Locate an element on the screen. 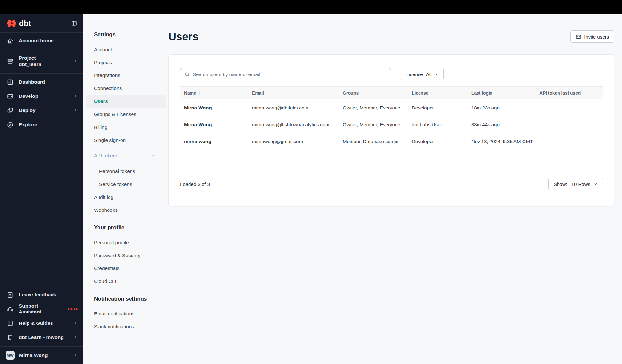 Image resolution: width=622 pixels, height=364 pixels. column-header-api-token-last-used: API token last used is located at coordinates (570, 93).